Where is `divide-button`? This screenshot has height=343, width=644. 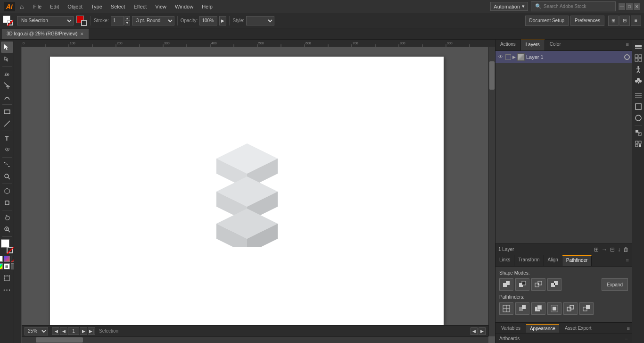
divide-button is located at coordinates (506, 309).